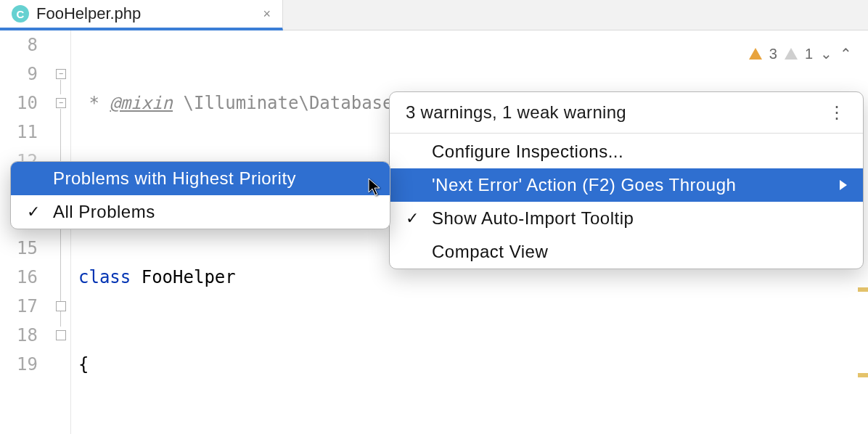 The height and width of the screenshot is (434, 868). What do you see at coordinates (843, 185) in the screenshot?
I see `submenu-arrow-icon` at bounding box center [843, 185].